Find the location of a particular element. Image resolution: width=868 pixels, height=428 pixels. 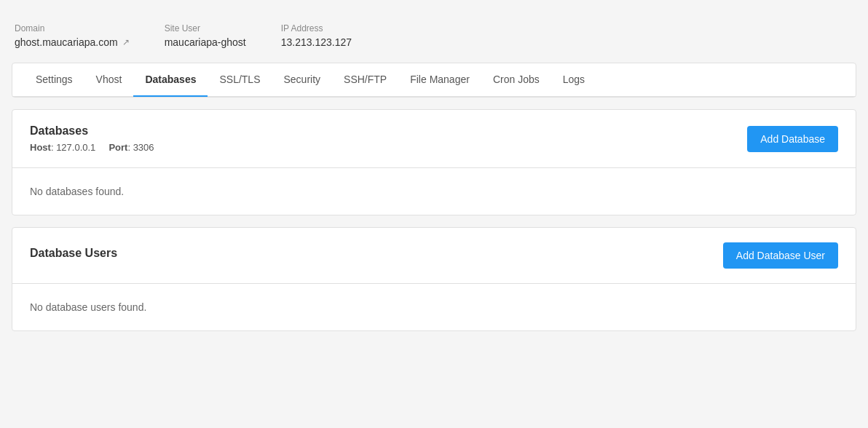

domain-label: Domain is located at coordinates (72, 28).